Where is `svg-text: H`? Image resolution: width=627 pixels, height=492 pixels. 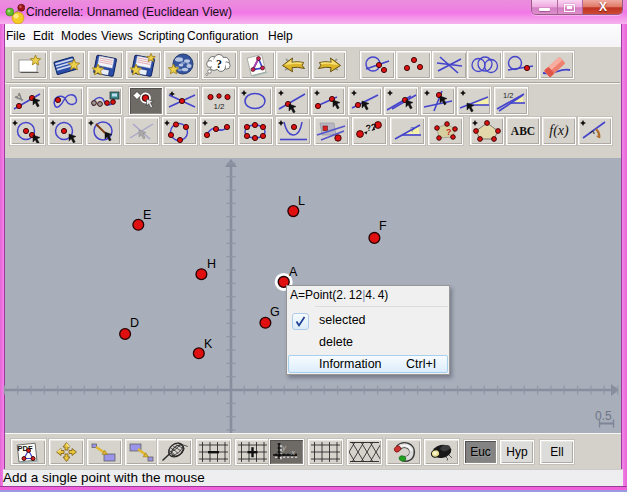
svg-text: H is located at coordinates (212, 264).